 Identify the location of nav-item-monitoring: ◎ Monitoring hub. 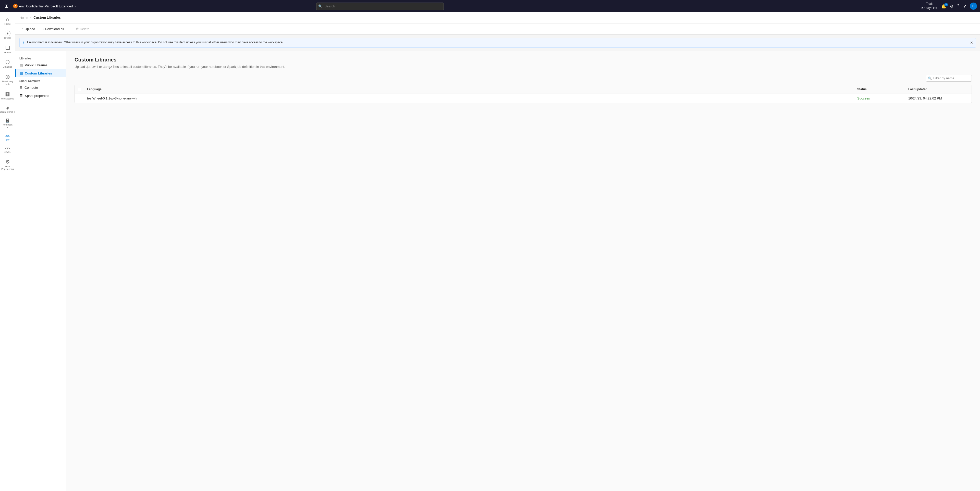
(8, 80).